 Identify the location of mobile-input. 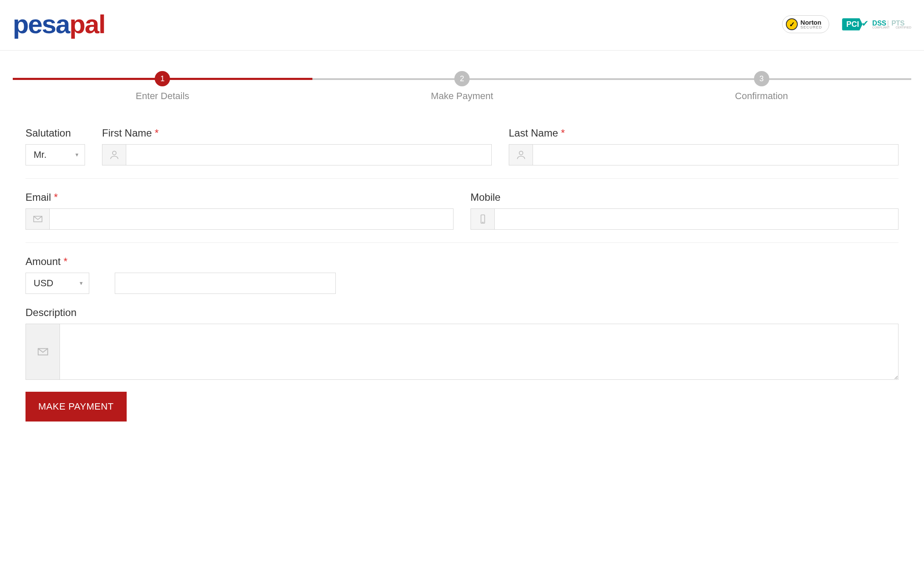
(696, 219).